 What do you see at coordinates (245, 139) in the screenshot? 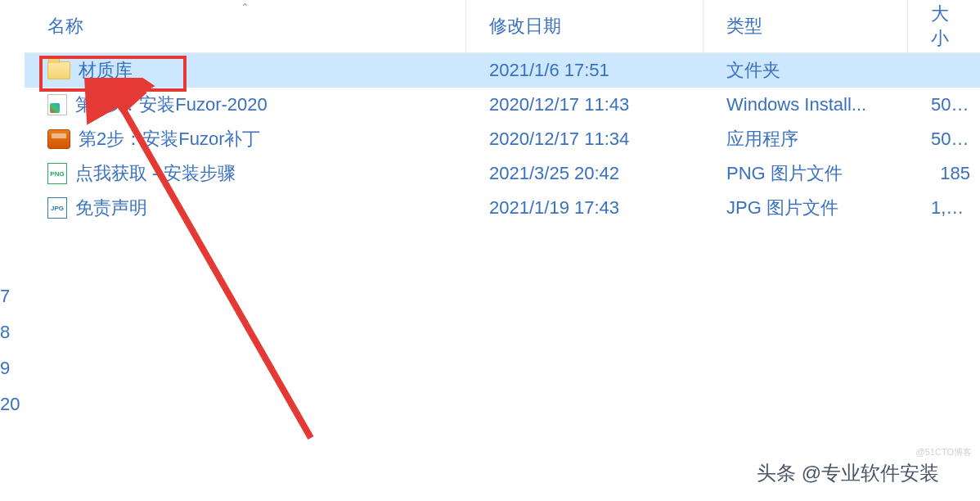
I see `file-name-cell: 第2步：安装Fuzor补丁` at bounding box center [245, 139].